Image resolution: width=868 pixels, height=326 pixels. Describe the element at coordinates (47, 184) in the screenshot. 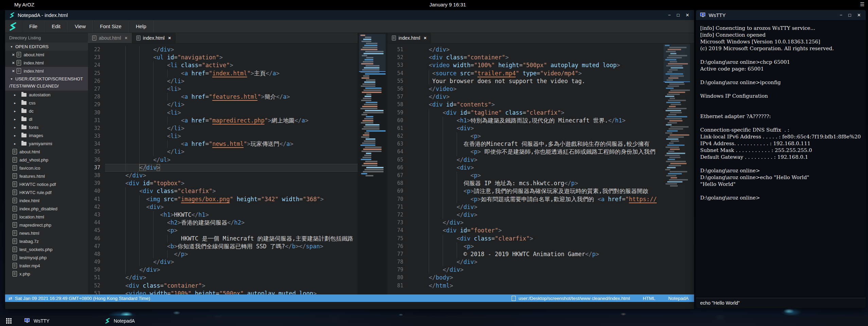

I see `file-item: HKWTC notice.pdf` at that location.